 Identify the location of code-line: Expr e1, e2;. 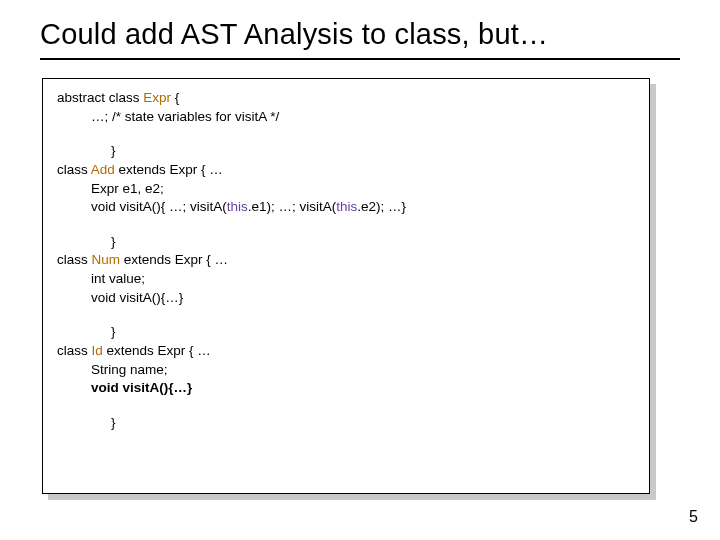
(346, 190).